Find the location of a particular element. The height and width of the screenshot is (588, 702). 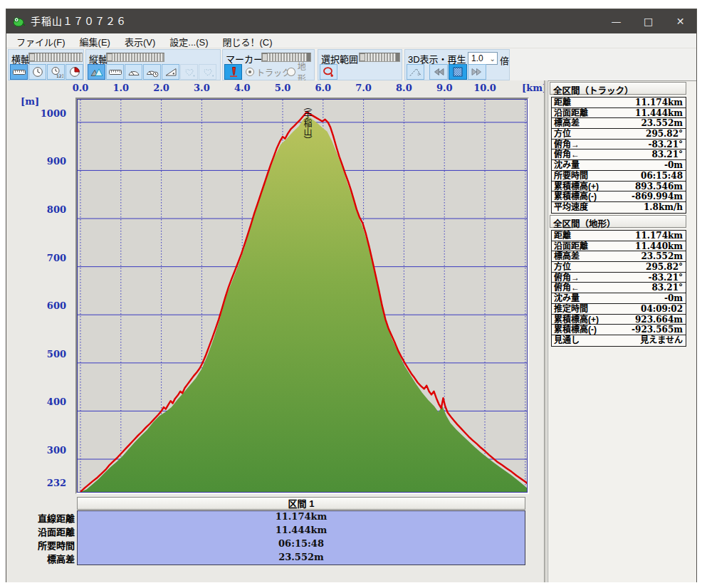

stat-row: 累積標高(+) 893.546m is located at coordinates (619, 187).